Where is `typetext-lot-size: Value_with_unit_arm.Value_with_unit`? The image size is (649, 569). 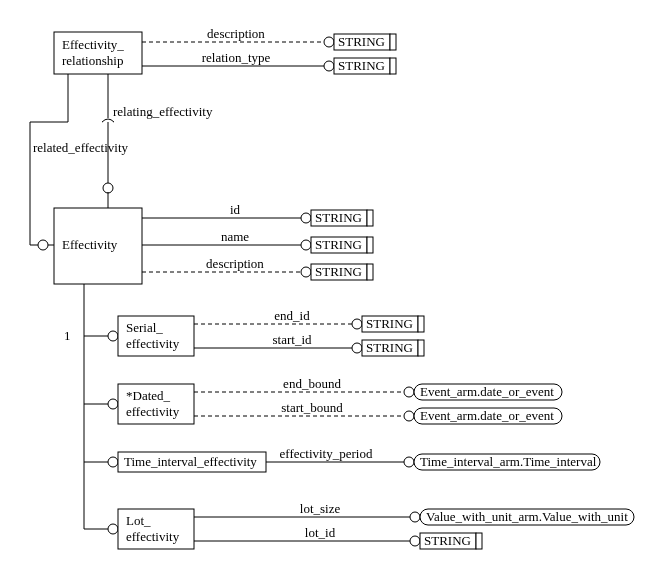
typetext-lot-size: Value_with_unit_arm.Value_with_unit is located at coordinates (527, 516).